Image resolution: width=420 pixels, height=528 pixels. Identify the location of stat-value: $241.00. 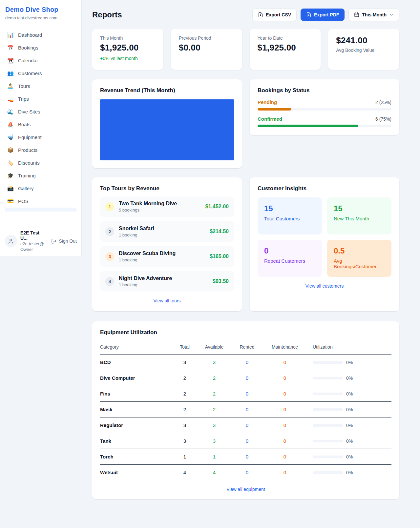
(364, 41).